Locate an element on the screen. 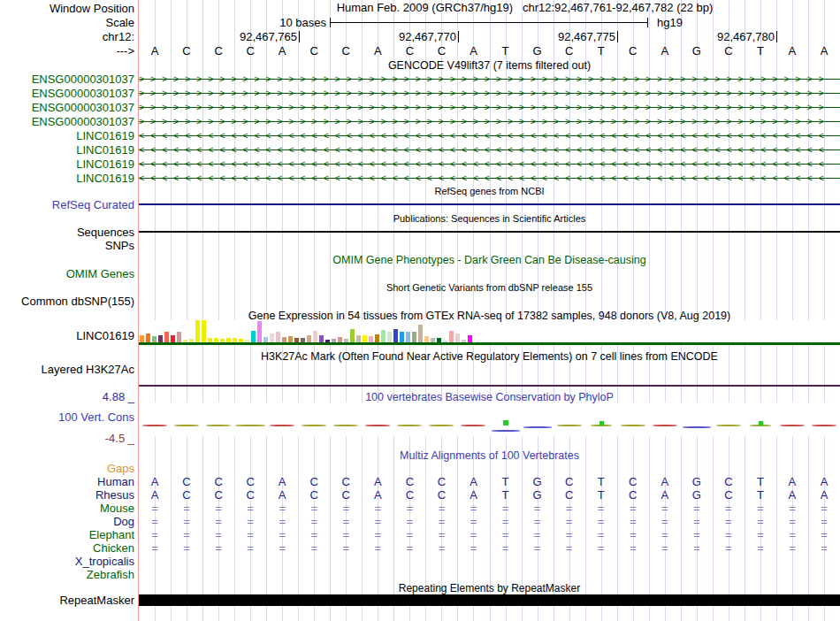 The width and height of the screenshot is (840, 621). gtex-track-panel is located at coordinates (490, 333).